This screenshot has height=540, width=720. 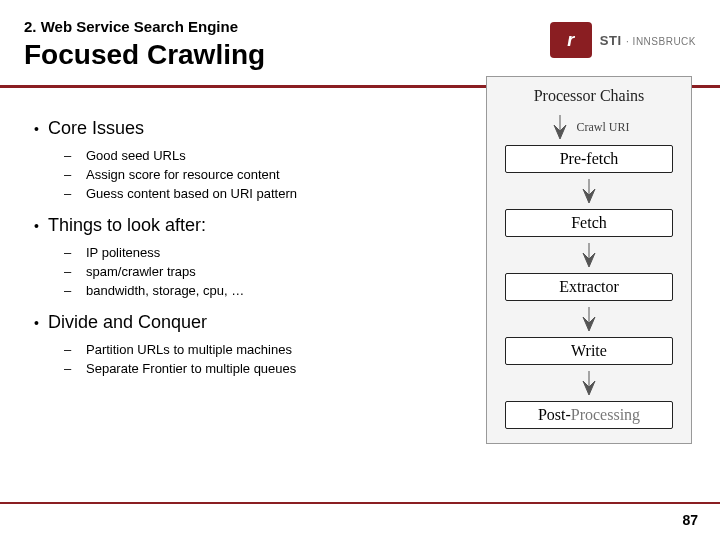 I want to click on page-number: 87, so click(x=690, y=520).